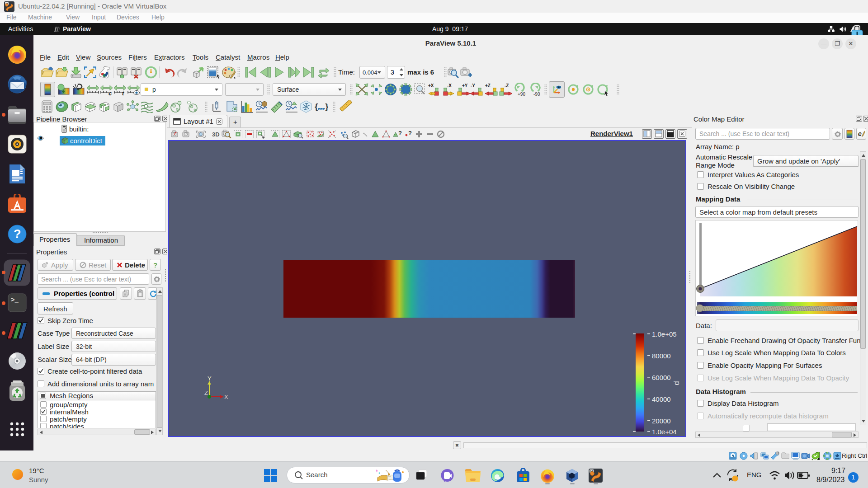 The width and height of the screenshot is (868, 488). I want to click on svg-text: Y, so click(210, 379).